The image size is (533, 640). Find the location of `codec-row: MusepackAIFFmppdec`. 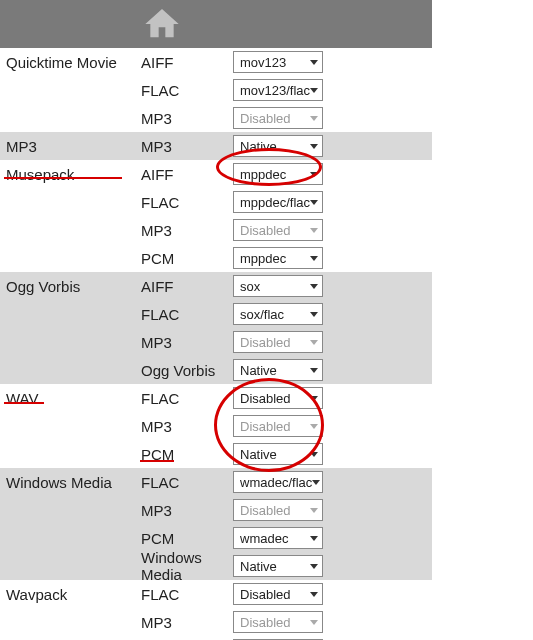

codec-row: MusepackAIFFmppdec is located at coordinates (216, 174).